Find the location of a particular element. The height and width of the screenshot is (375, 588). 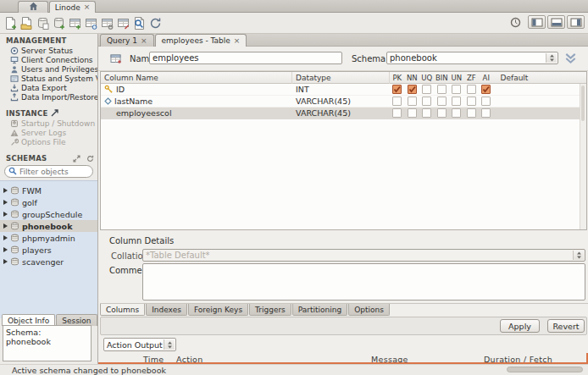

tab-indexes: Indexes is located at coordinates (166, 310).